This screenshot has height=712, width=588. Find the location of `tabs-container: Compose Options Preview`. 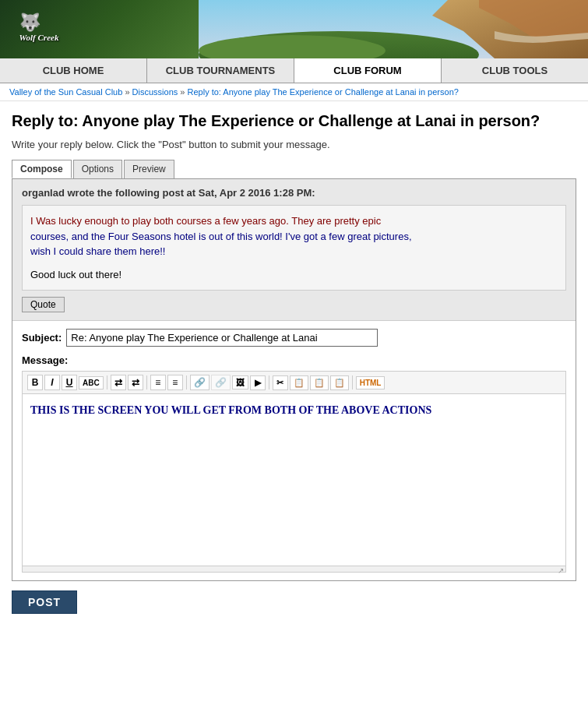

tabs-container: Compose Options Preview is located at coordinates (294, 169).